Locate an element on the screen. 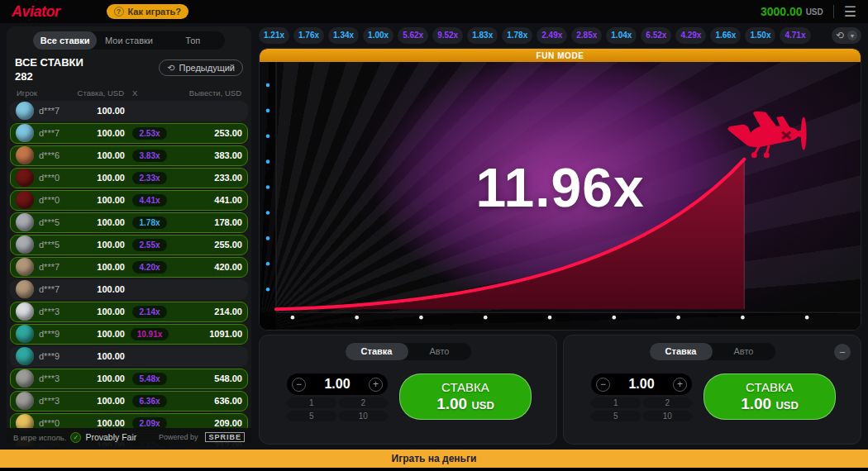  multiplier-badge: 2.53x is located at coordinates (149, 134).